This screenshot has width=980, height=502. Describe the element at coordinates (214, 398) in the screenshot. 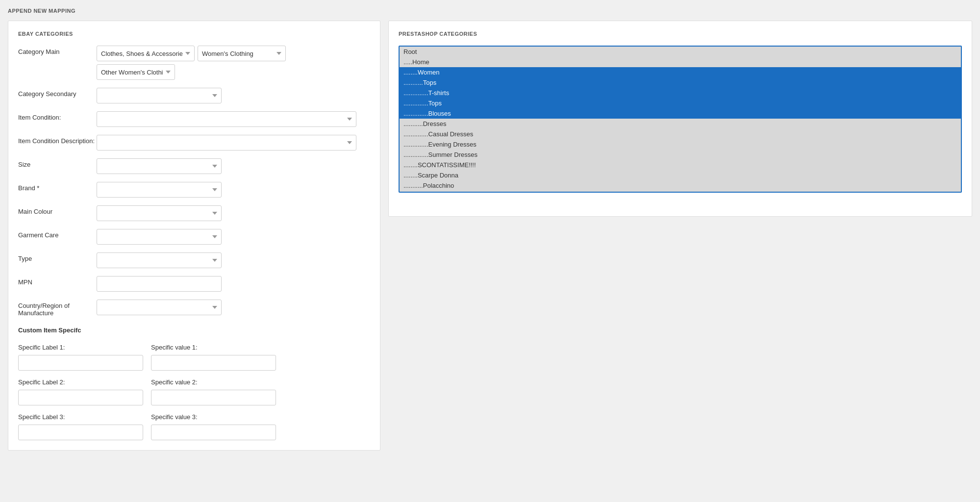

I see `specific-value2-input` at that location.